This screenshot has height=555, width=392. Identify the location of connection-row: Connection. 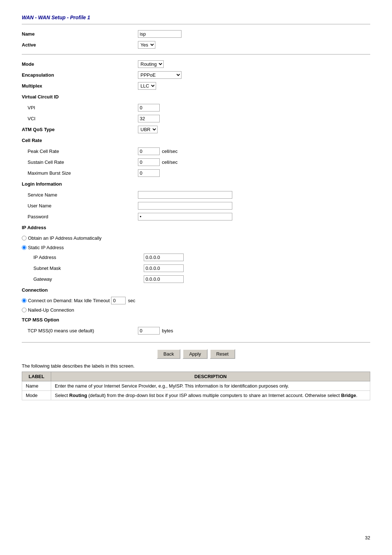
(196, 290).